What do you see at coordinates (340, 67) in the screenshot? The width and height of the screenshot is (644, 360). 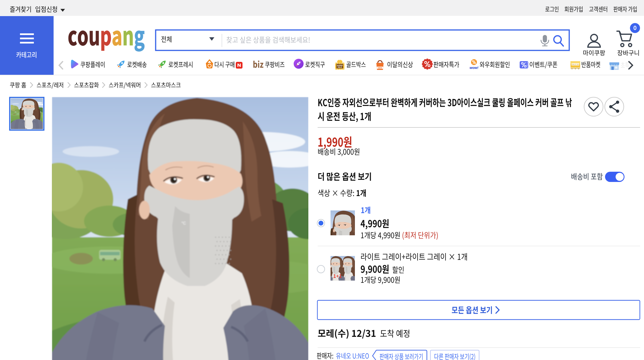 I see `svg-text: SALE` at bounding box center [340, 67].